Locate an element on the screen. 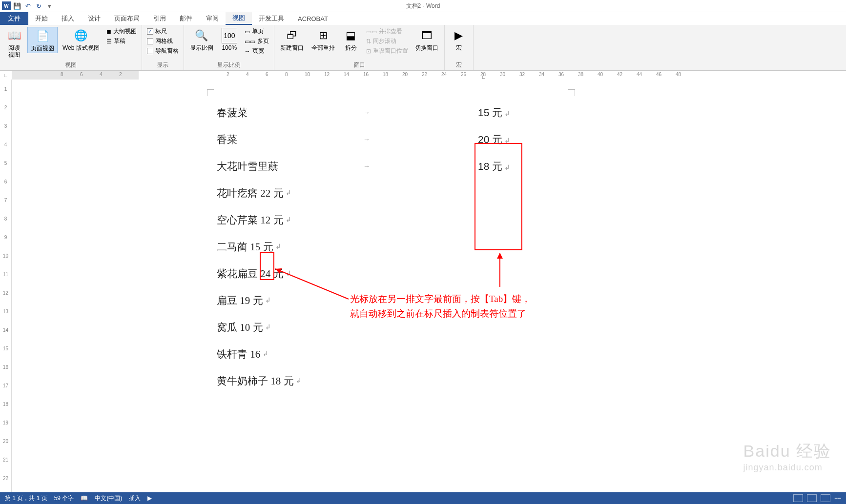 The image size is (846, 504). sync-scroll-button: ⇅同步滚动 is located at coordinates (387, 41).